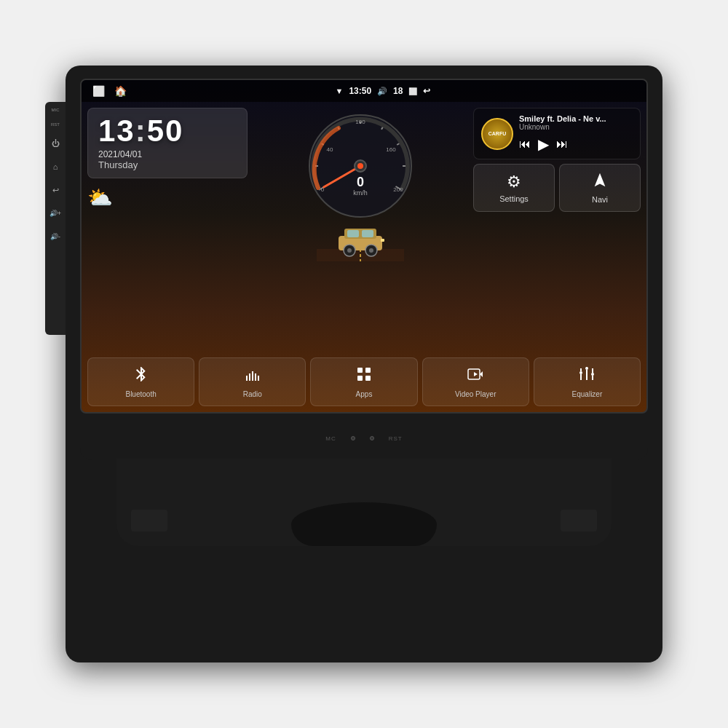  What do you see at coordinates (576, 144) in the screenshot?
I see `music-controls: ⏮ ▶ ⏭` at bounding box center [576, 144].